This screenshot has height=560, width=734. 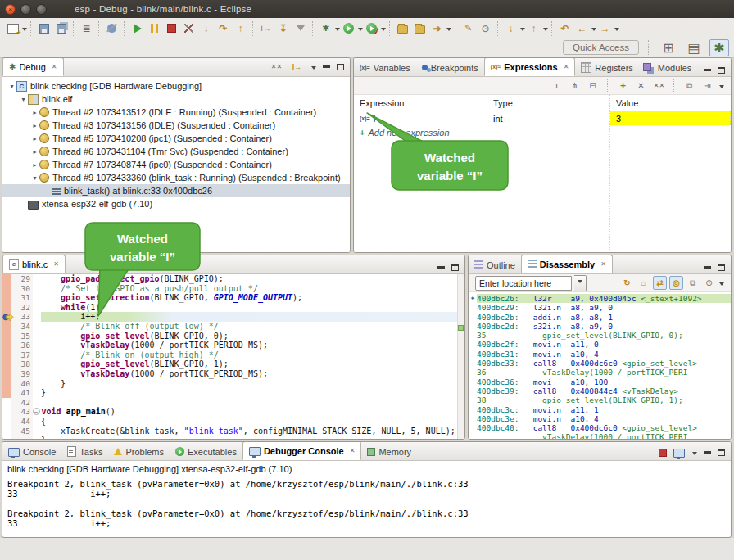 What do you see at coordinates (600, 419) in the screenshot?
I see `disassembly-line: 400dbc3e: movi.n a10, 4` at bounding box center [600, 419].